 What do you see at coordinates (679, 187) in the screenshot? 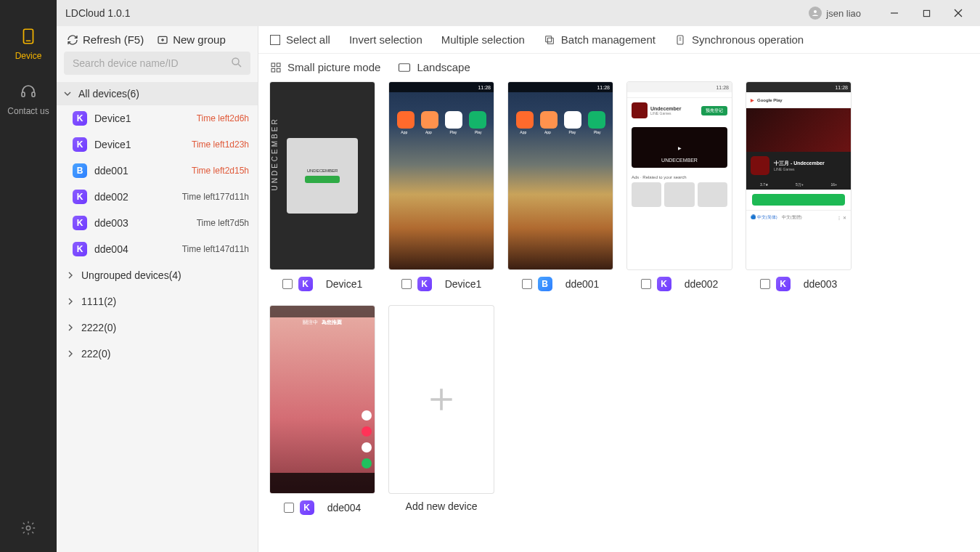
I see `device-card: 11:28 ←undecember UndecemberLINE Games 预…` at bounding box center [679, 187].